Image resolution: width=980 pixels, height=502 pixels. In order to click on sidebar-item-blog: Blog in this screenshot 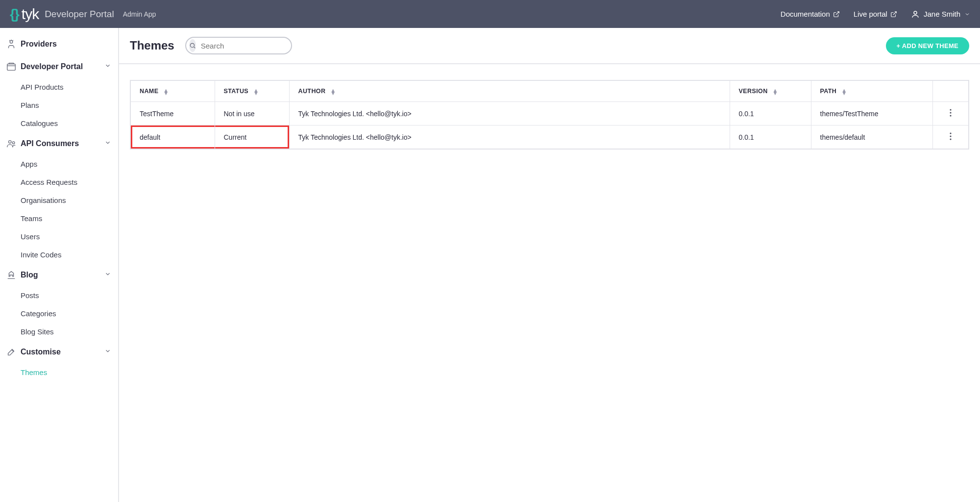, I will do `click(59, 275)`.